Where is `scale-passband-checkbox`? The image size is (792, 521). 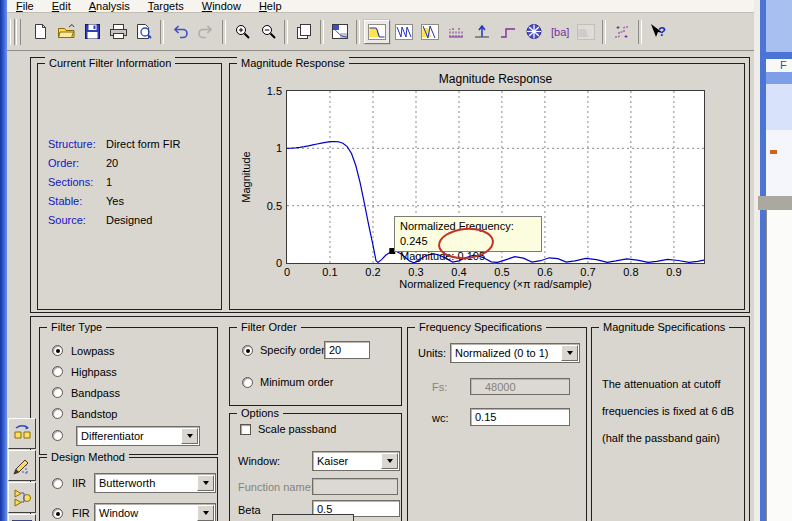
scale-passband-checkbox is located at coordinates (246, 430).